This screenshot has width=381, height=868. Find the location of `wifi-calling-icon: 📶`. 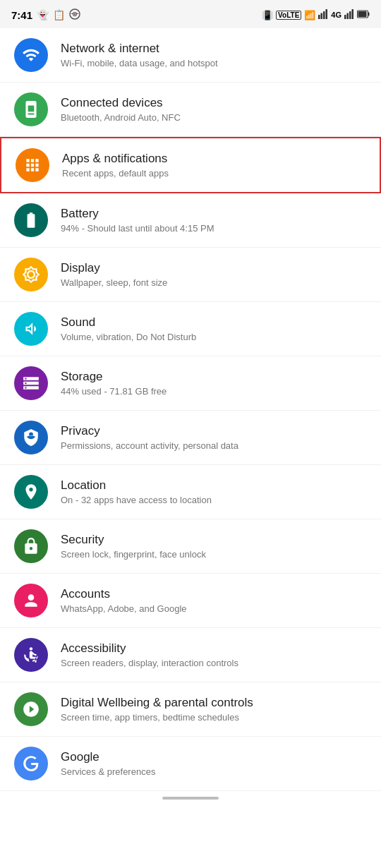

wifi-calling-icon: 📶 is located at coordinates (310, 16).